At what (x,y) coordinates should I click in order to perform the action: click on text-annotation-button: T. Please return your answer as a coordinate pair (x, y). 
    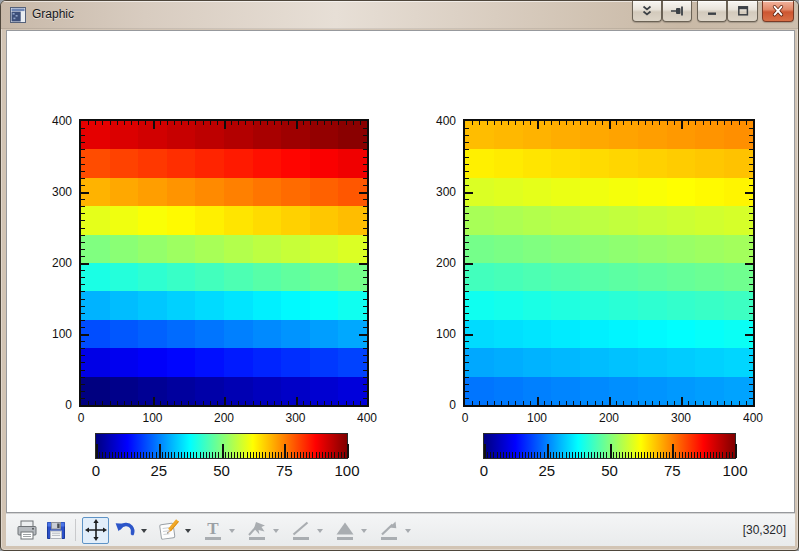
    Looking at the image, I should click on (212, 530).